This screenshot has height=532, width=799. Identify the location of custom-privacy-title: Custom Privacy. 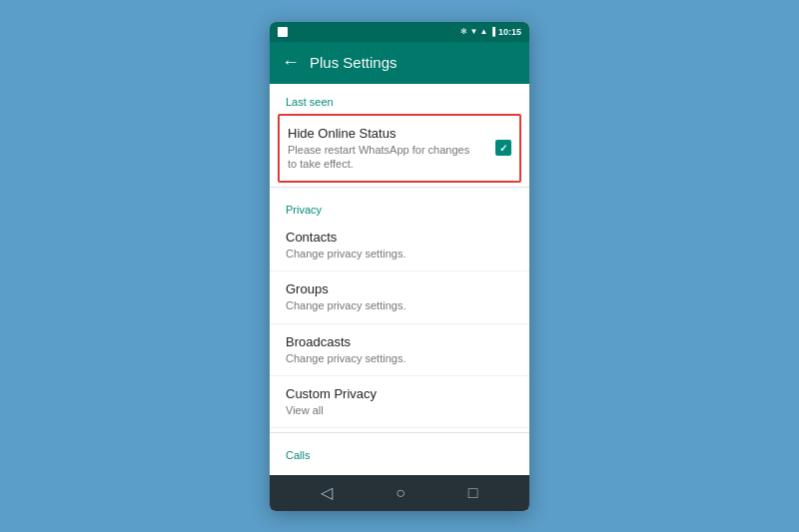
(400, 393).